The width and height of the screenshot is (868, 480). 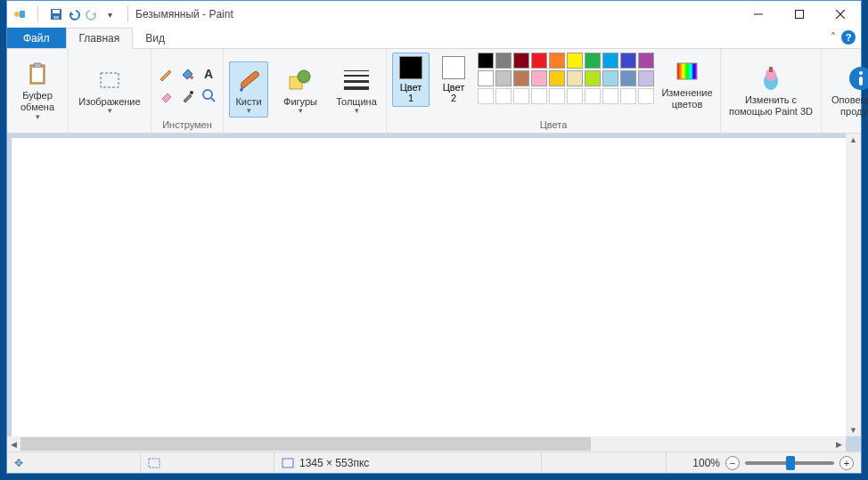 What do you see at coordinates (848, 37) in the screenshot?
I see `help-icon: ?` at bounding box center [848, 37].